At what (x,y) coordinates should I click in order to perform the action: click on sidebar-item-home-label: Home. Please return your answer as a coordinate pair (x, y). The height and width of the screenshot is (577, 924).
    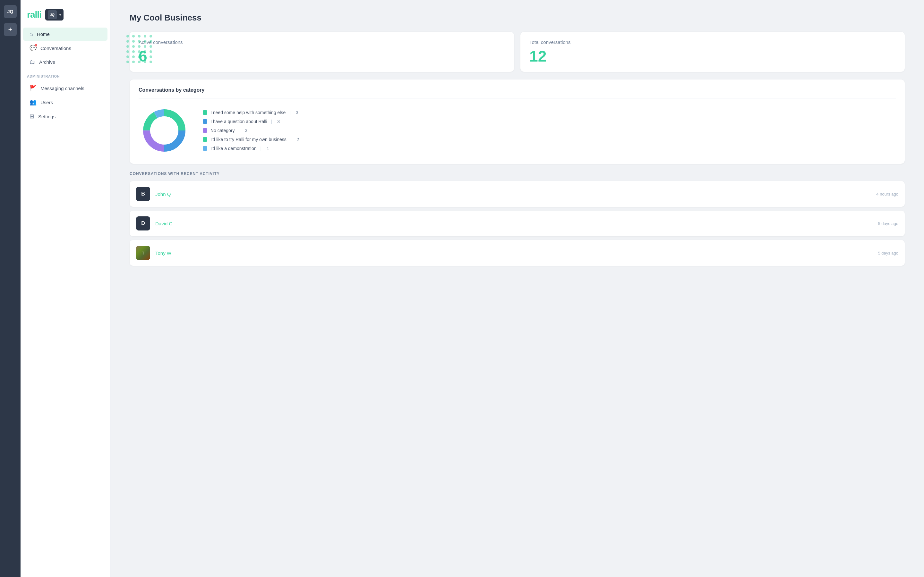
    Looking at the image, I should click on (44, 34).